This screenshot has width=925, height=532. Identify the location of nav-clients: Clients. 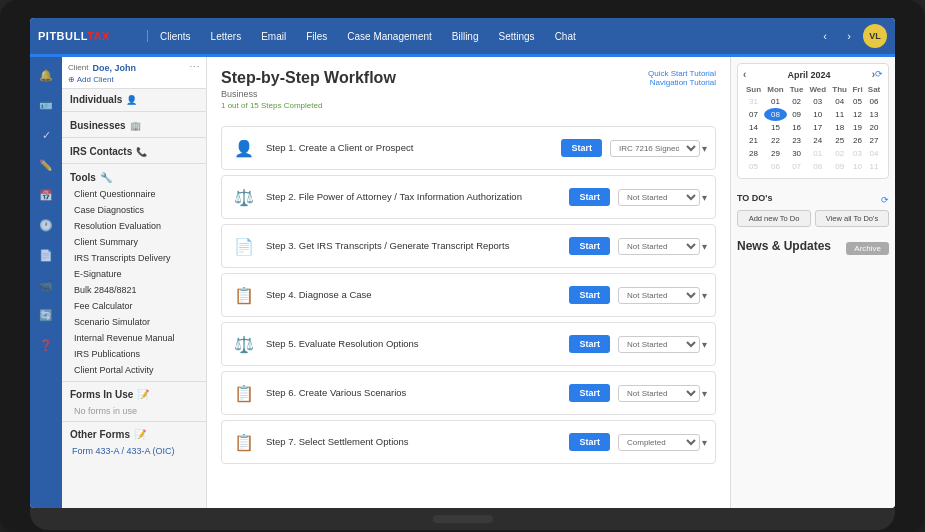
(176, 36).